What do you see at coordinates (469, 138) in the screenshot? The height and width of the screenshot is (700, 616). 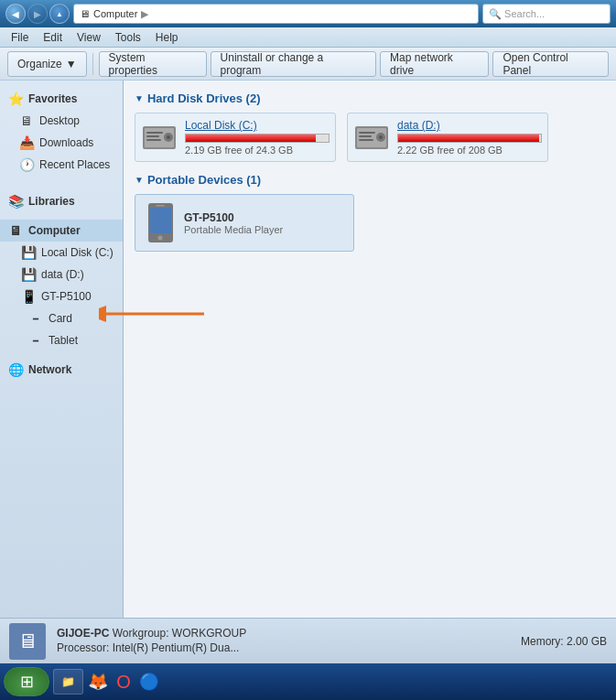 I see `data-disk-bar-fill` at bounding box center [469, 138].